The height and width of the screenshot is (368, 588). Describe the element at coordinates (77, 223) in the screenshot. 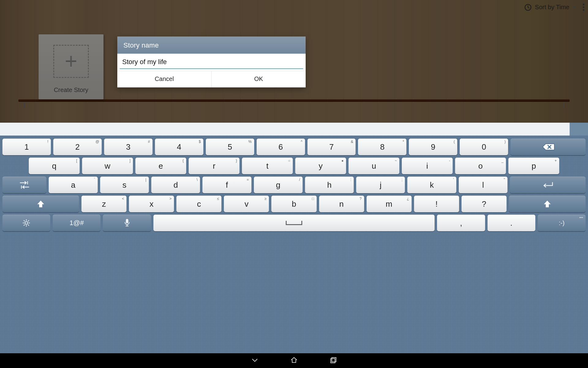

I see `symbols-key: 1@#` at that location.